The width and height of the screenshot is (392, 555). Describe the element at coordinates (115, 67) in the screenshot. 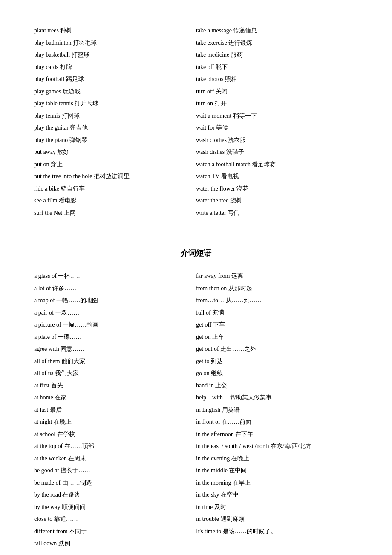

I see `list-item: play cards 打牌` at that location.